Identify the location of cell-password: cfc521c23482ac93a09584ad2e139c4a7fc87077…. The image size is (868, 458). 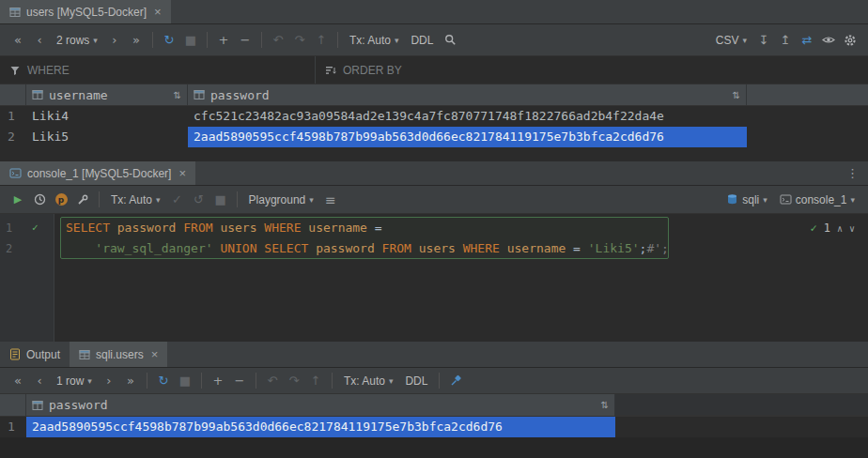
(468, 116).